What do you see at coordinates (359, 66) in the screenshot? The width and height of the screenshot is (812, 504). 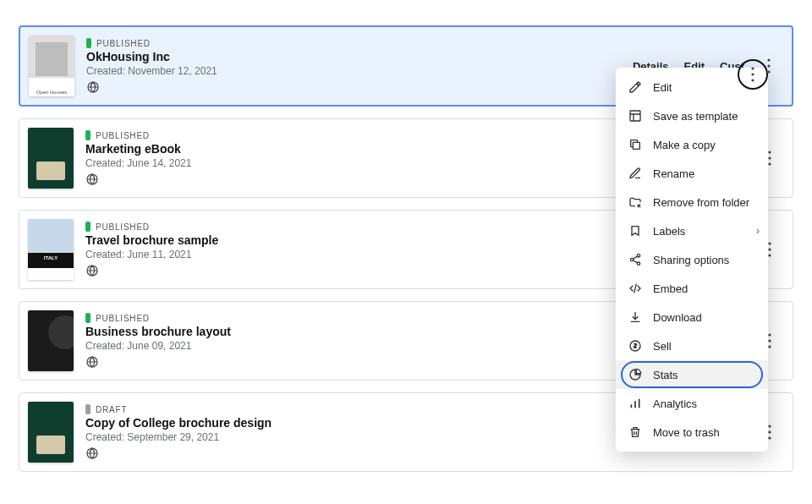 I see `row-info: PUBLISHED OkHousing Inc Created: Novembe…` at bounding box center [359, 66].